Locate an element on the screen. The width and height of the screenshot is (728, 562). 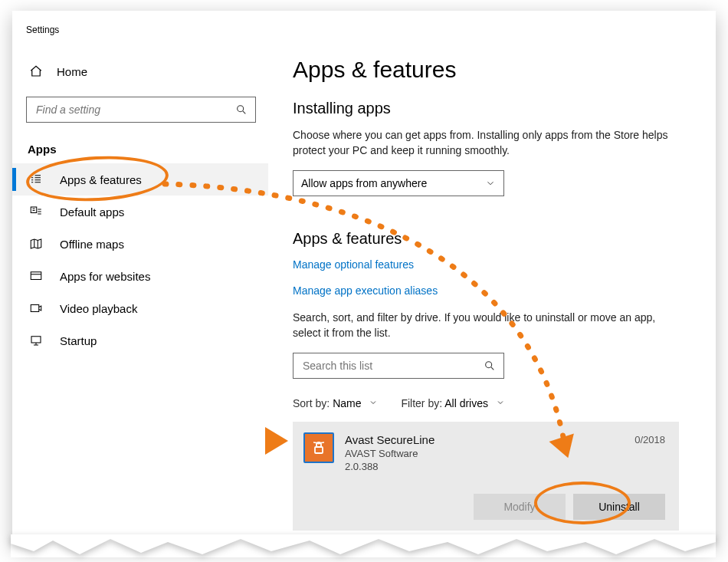
sidebar-item-label: Default apps is located at coordinates (92, 212).